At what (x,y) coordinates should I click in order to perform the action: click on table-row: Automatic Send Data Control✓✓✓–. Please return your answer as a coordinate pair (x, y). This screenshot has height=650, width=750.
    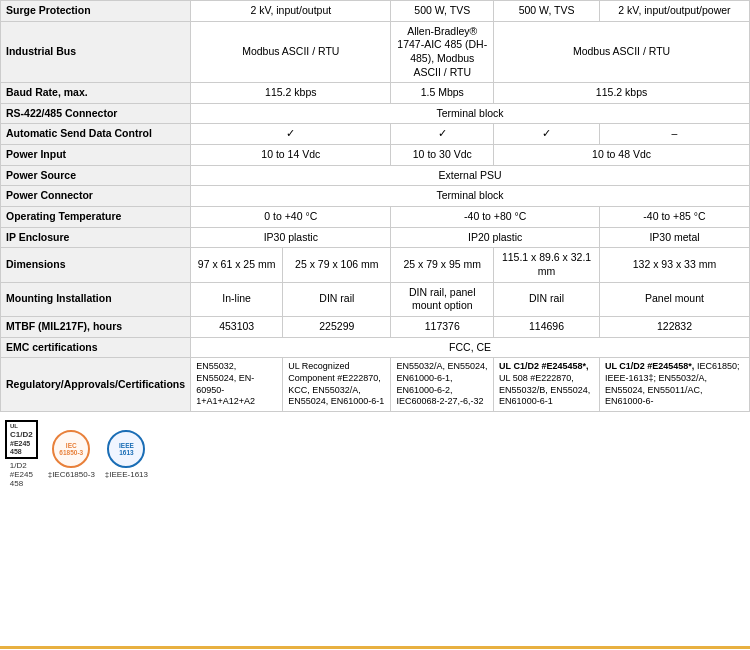
    Looking at the image, I should click on (376, 134).